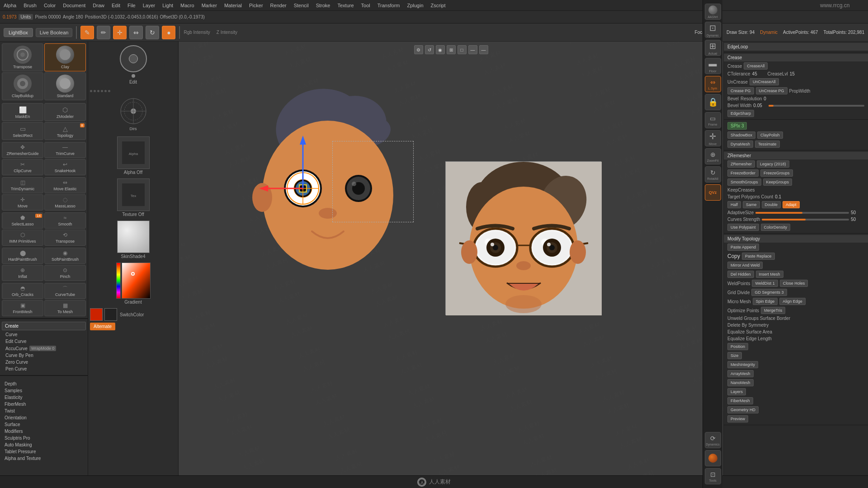 The height and width of the screenshot is (488, 868). Describe the element at coordinates (741, 374) in the screenshot. I see `array-mesh-btn: ArrayMesh` at that location.